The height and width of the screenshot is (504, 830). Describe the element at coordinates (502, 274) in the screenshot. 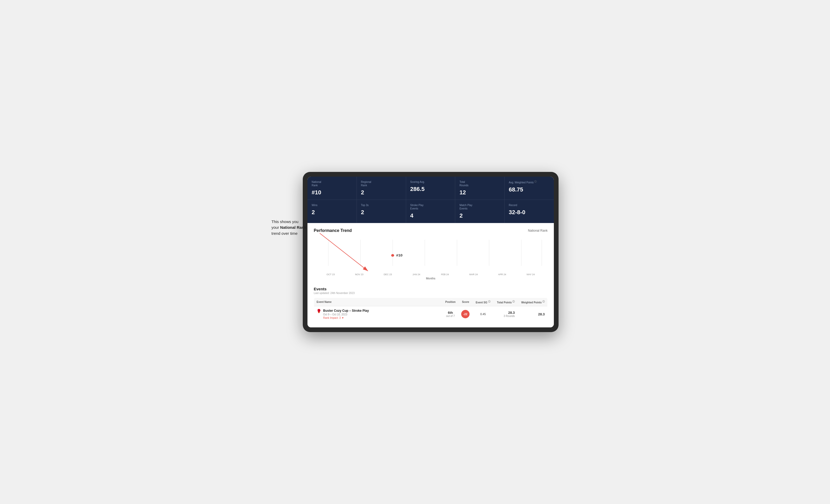

I see `x-label-apr24: APR 24` at that location.